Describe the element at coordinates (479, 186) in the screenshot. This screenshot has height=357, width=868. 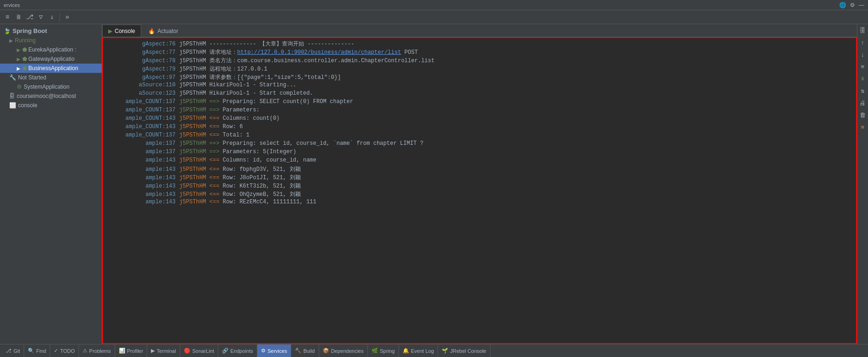
I see `log-line: ample:143j5PSThHM <== Row: K6tT3i2b, 521…` at that location.